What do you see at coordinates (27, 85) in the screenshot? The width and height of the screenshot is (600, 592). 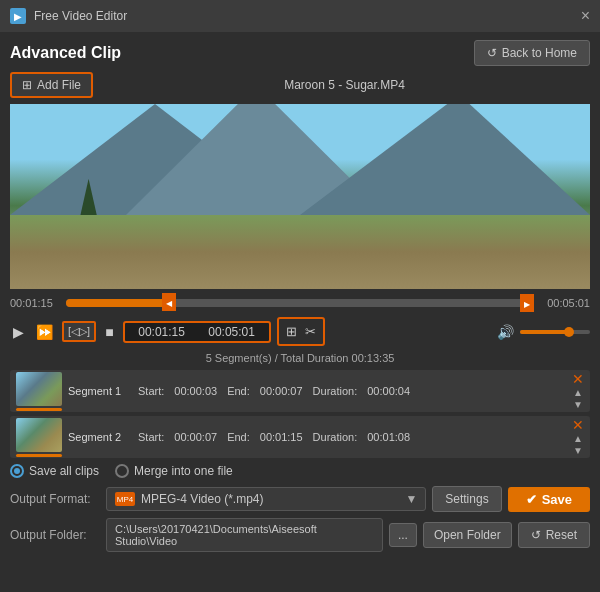 I see `add-file-icon: ⊞` at bounding box center [27, 85].